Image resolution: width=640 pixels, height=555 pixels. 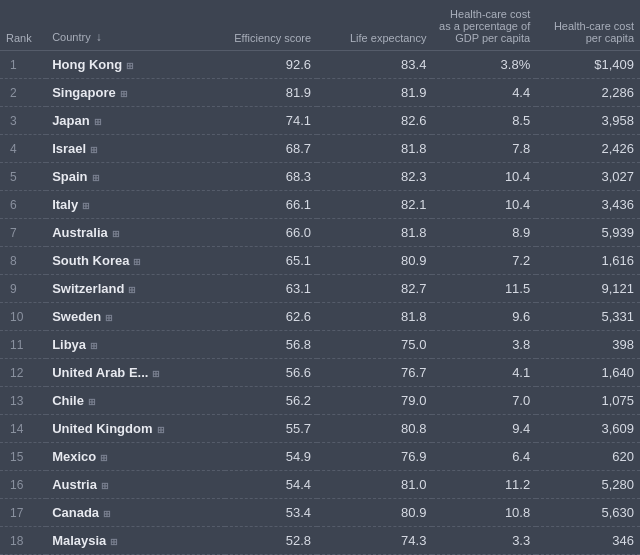 What do you see at coordinates (588, 261) in the screenshot?
I see `hc-cost-cell: 1,616` at bounding box center [588, 261].